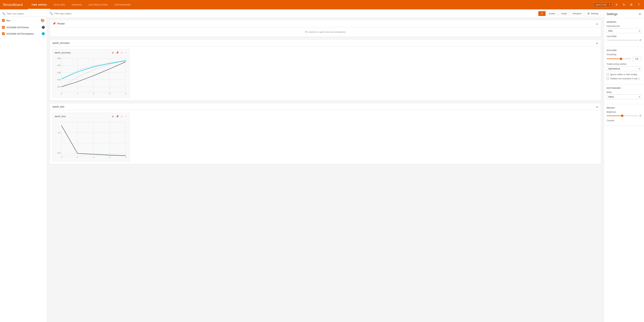  Describe the element at coordinates (624, 68) in the screenshot. I see `tooltip-sort-select-wrap: Alphabetical Ascending Descending Neares…` at that location.